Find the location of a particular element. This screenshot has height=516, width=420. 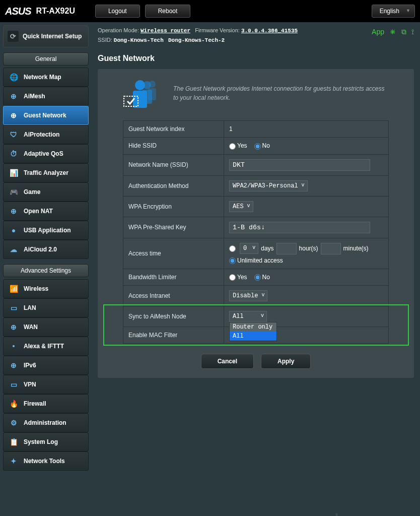

psk-input is located at coordinates (300, 228).